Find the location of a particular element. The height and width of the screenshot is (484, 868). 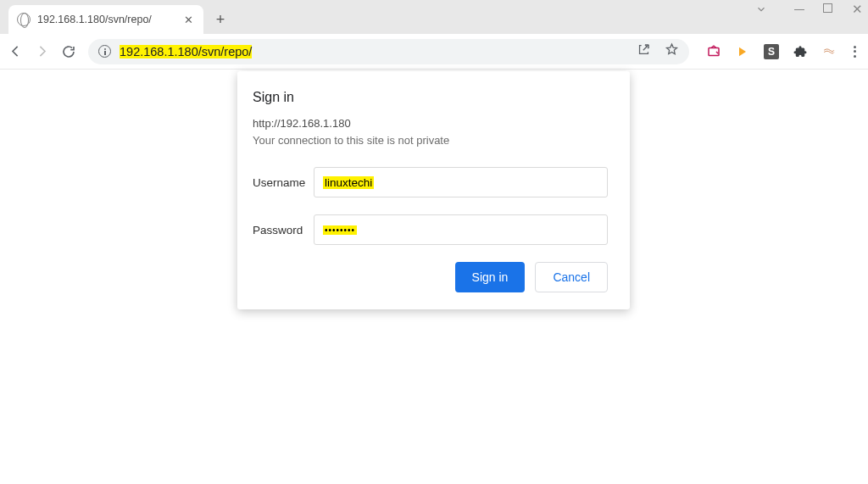

chevron-down-icon is located at coordinates (761, 9).